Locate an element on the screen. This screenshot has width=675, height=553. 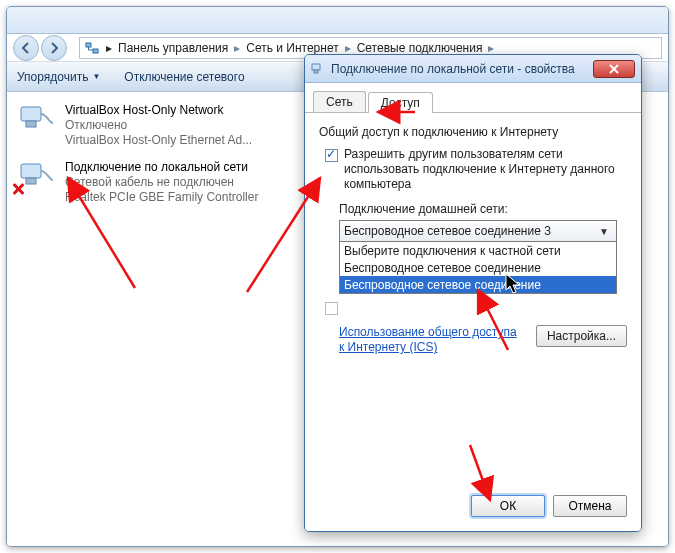
organize-menu: Упорядочить ▼ is located at coordinates (58, 77).